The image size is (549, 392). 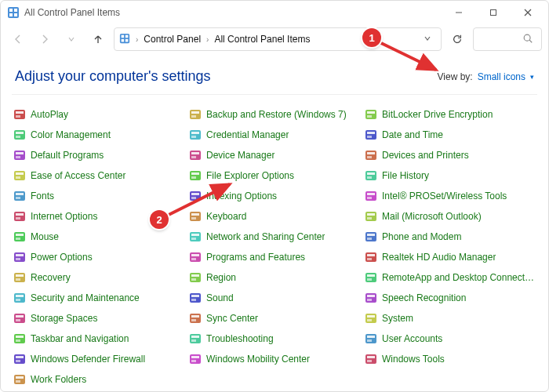 What do you see at coordinates (274, 298) in the screenshot?
I see `control-panel-item: Sound` at bounding box center [274, 298].